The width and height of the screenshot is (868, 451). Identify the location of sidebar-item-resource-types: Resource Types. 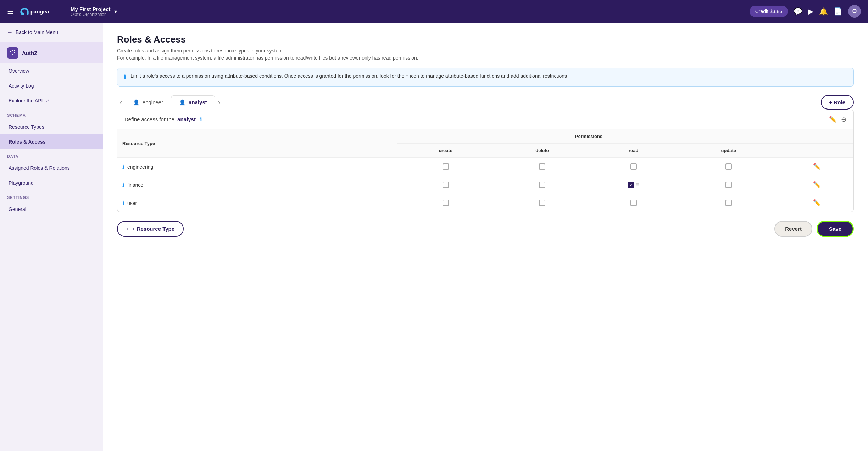
(51, 127).